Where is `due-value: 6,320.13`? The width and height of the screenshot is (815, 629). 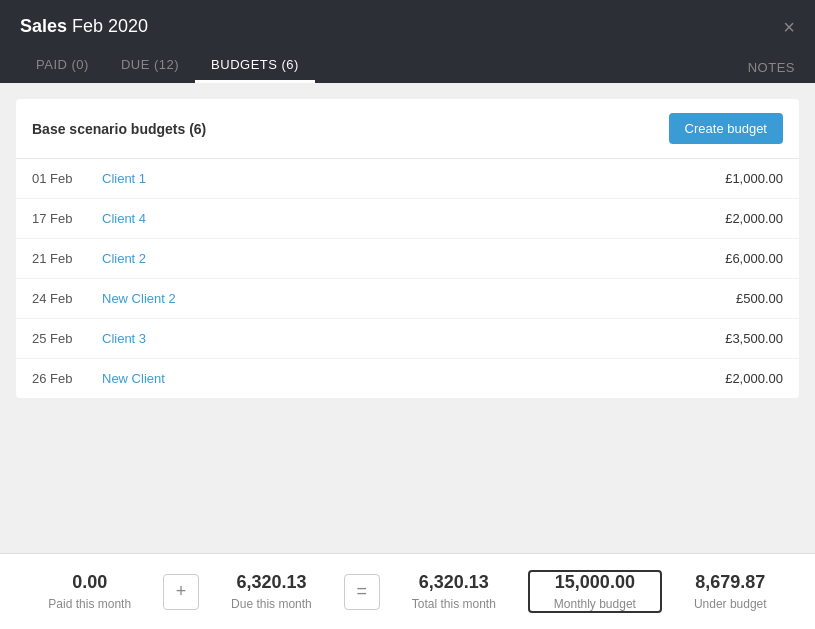 due-value: 6,320.13 is located at coordinates (272, 582).